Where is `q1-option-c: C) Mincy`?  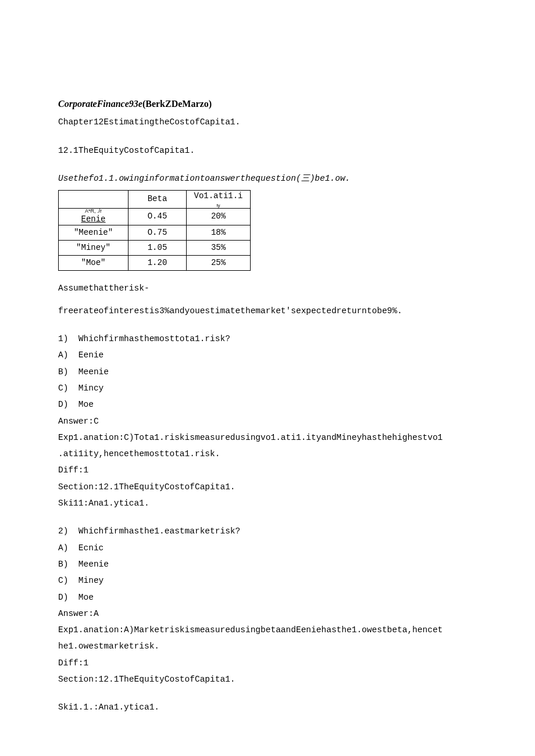 q1-option-c: C) Mincy is located at coordinates (268, 388).